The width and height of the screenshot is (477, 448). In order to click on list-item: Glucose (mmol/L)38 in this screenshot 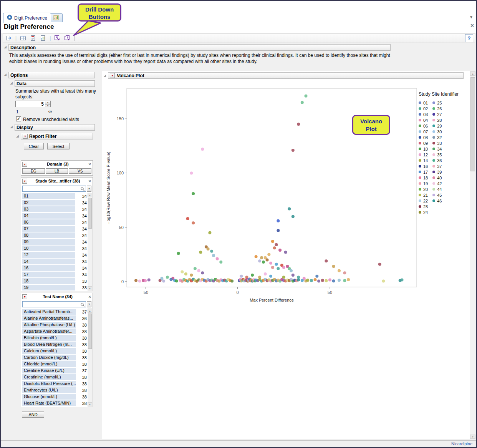, I will do `click(55, 397)`.